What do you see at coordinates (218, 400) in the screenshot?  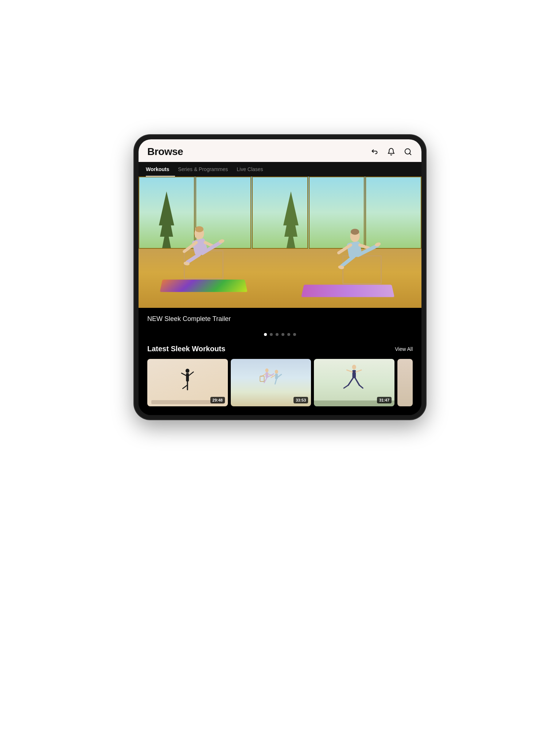 I see `duration-1: 29:48` at bounding box center [218, 400].